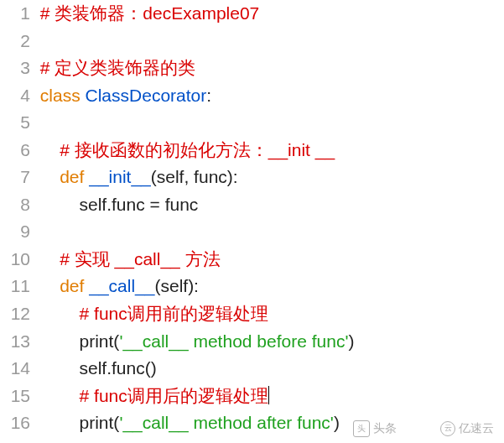 Image resolution: width=504 pixels, height=443 pixels. Describe the element at coordinates (467, 429) in the screenshot. I see `watermark-yisuyun: 云 亿速云` at that location.